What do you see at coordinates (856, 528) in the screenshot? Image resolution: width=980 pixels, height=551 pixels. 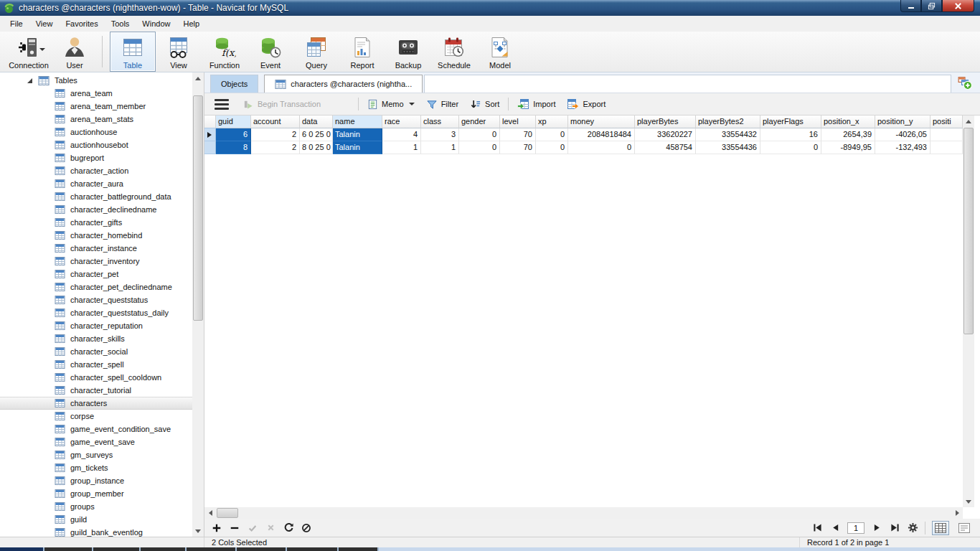 I see `page-number-input: 1` at bounding box center [856, 528].